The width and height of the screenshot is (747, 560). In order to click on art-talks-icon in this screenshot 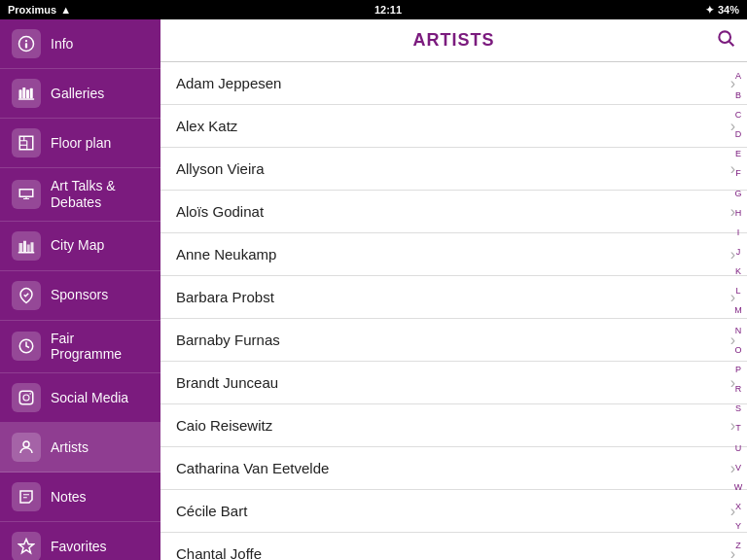, I will do `click(26, 194)`.